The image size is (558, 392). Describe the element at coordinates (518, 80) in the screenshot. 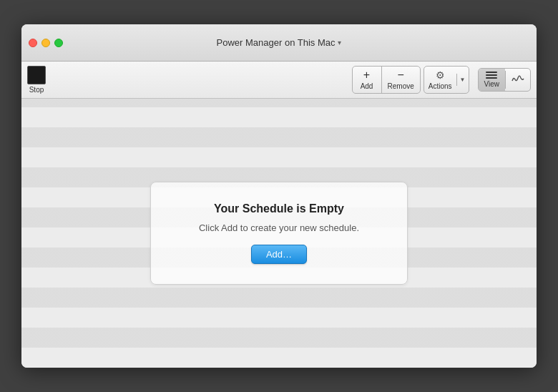

I see `chart-view-button` at that location.